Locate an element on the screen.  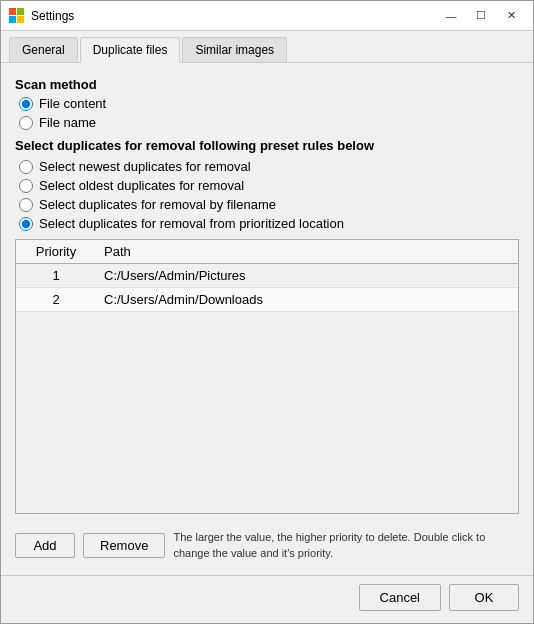
title-bar: Settings — ☐ ✕ is located at coordinates (267, 16).